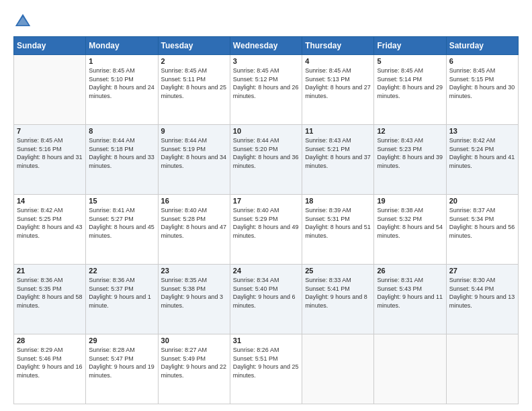 The width and height of the screenshot is (532, 411). I want to click on day-info: Sunrise: 8:45 AM Sunset: 5:13 PM Dayligh…, so click(338, 83).